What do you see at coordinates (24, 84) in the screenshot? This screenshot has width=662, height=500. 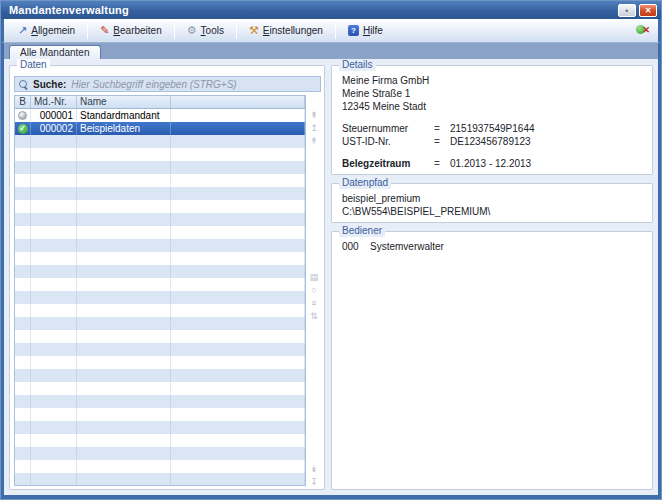 I see `search-icon` at bounding box center [24, 84].